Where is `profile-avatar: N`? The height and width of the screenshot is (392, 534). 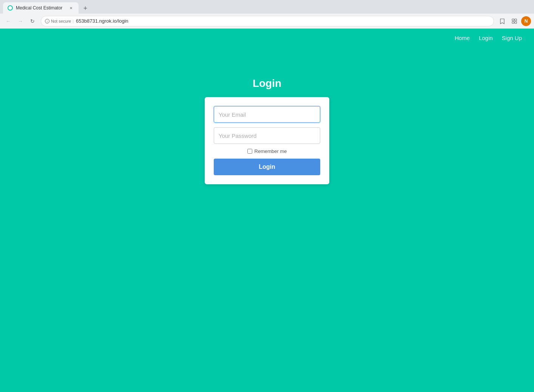
profile-avatar: N is located at coordinates (526, 21).